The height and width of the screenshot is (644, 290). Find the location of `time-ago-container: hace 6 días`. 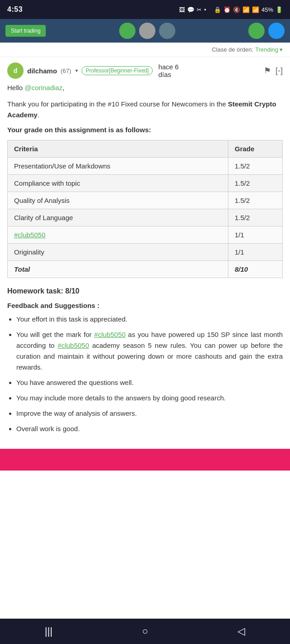

time-ago-container: hace 6 días is located at coordinates (168, 71).